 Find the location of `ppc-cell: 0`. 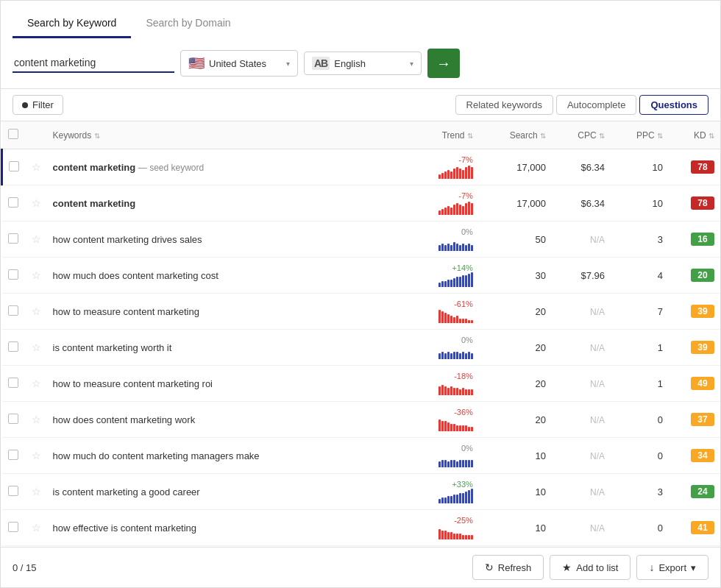

ppc-cell: 0 is located at coordinates (640, 456).